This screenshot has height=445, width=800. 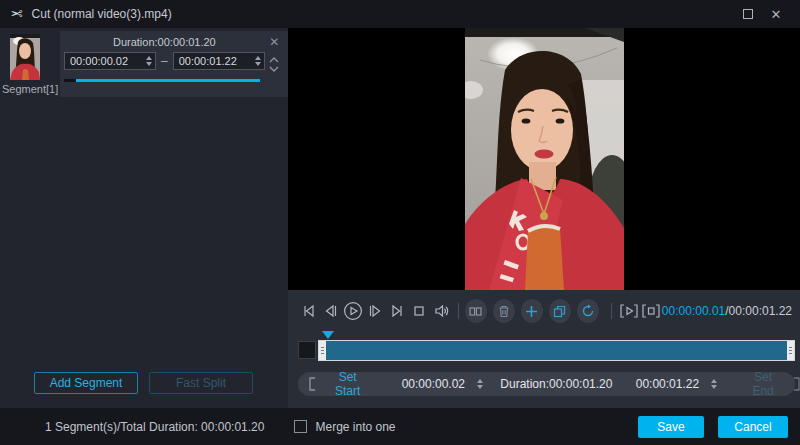 I want to click on window-title: Cut (normal video(3).mp4), so click(x=102, y=14).